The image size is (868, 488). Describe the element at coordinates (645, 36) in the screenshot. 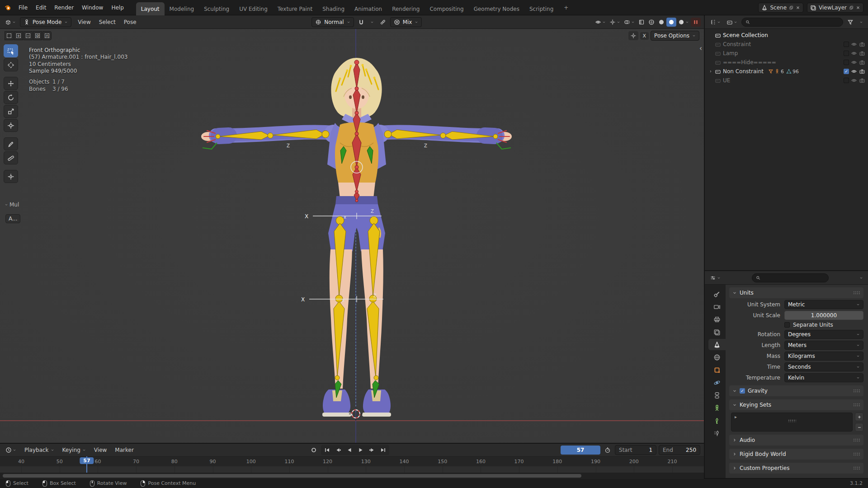

I see `x-mirror-button: X` at that location.